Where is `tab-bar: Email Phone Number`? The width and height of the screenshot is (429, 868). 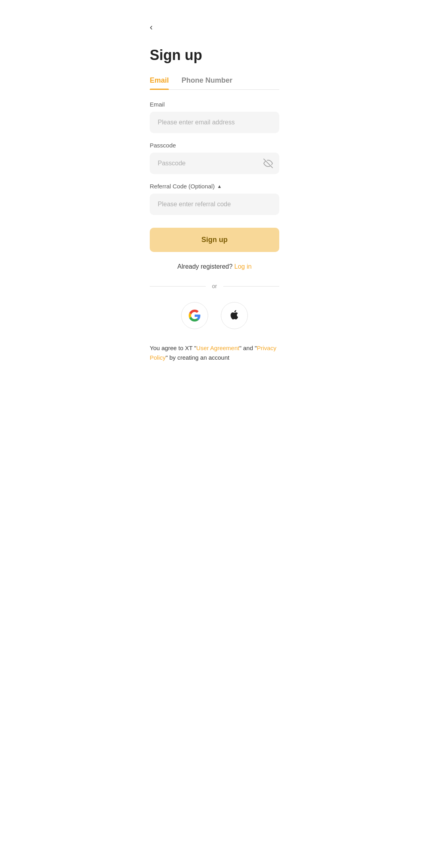 tab-bar: Email Phone Number is located at coordinates (214, 83).